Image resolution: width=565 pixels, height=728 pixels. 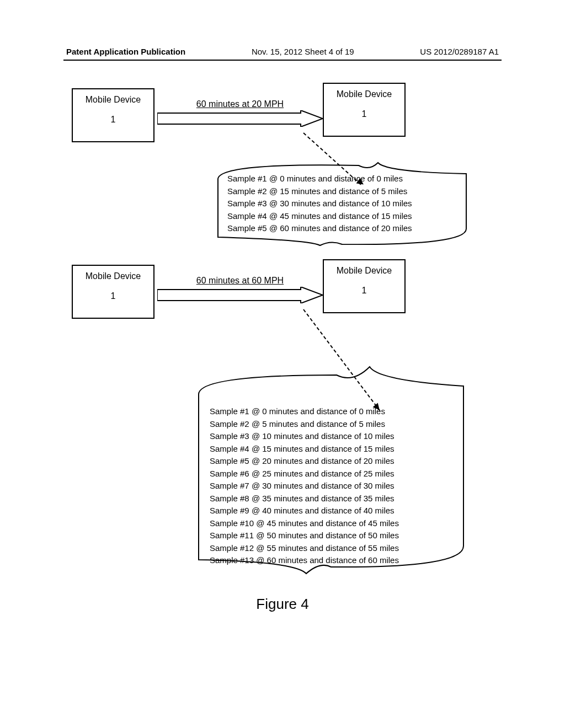 What do you see at coordinates (305, 437) in the screenshot?
I see `sample-line: Sample #3 @ 10 minutes and distance of 1…` at bounding box center [305, 437].